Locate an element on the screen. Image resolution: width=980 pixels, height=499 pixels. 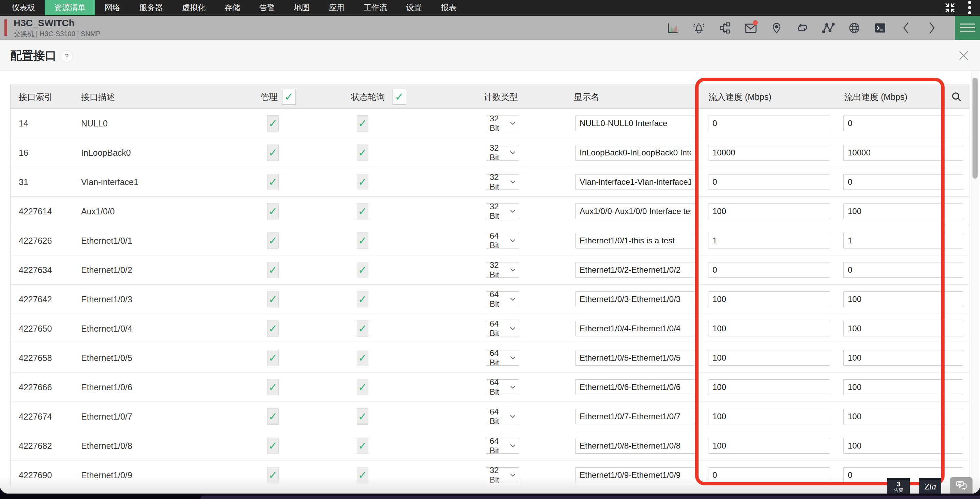
nav-item: 资源清单 is located at coordinates (70, 8).